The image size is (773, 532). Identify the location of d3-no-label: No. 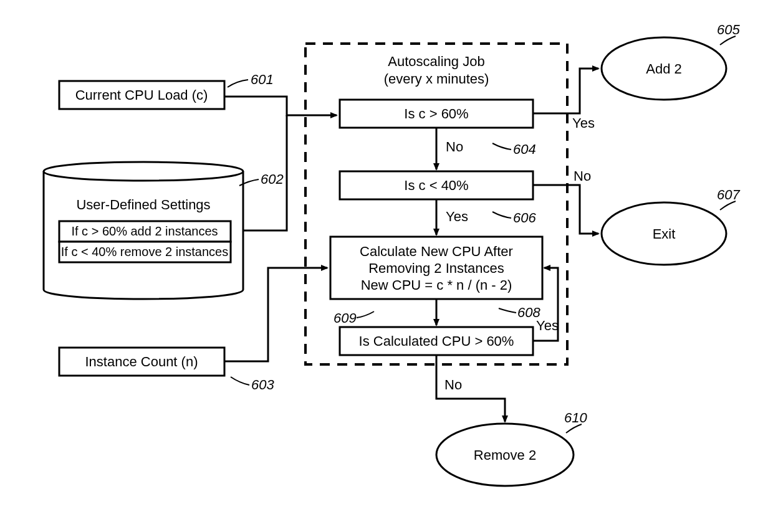
(453, 385).